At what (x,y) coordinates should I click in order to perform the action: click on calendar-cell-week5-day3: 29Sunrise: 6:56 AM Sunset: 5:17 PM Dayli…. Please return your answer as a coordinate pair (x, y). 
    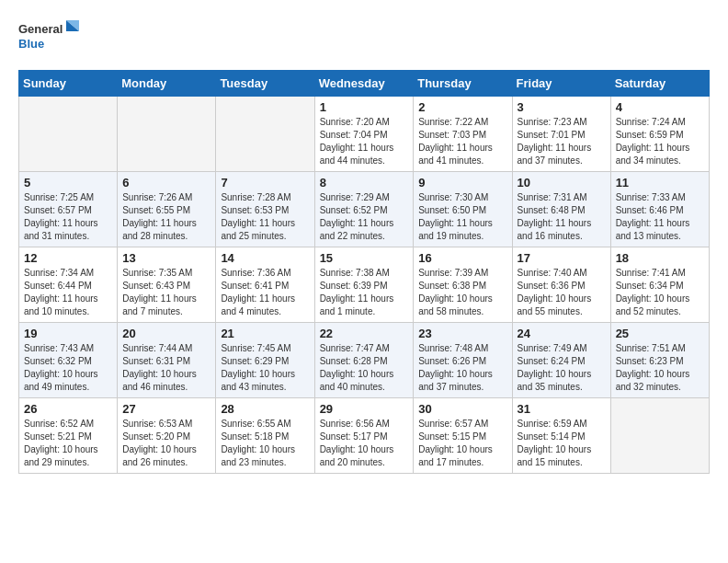
    Looking at the image, I should click on (364, 436).